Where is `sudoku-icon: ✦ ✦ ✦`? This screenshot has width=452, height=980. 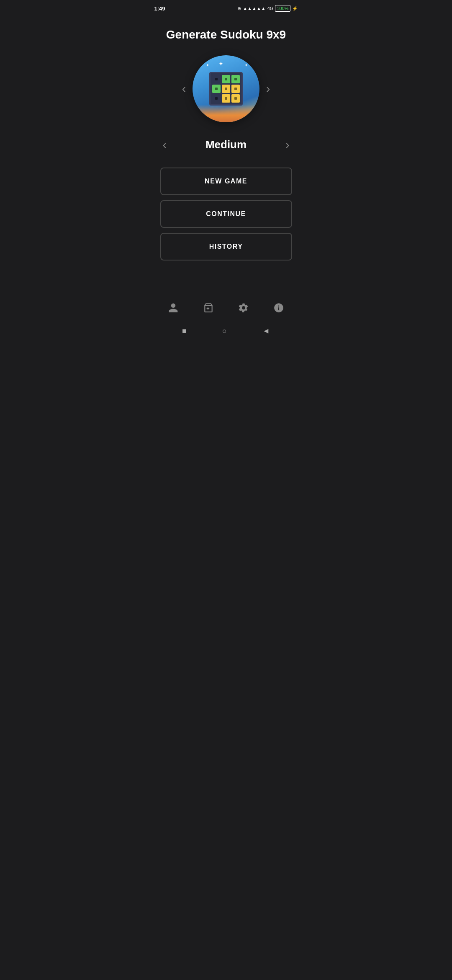
sudoku-icon: ✦ ✦ ✦ is located at coordinates (226, 89).